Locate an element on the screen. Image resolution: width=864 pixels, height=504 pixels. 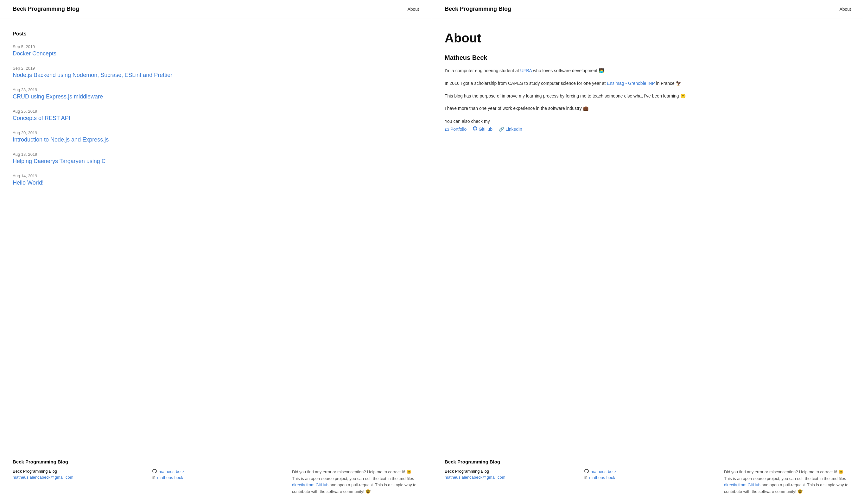
post-date-5: Aug 20, 2019 is located at coordinates (216, 133).